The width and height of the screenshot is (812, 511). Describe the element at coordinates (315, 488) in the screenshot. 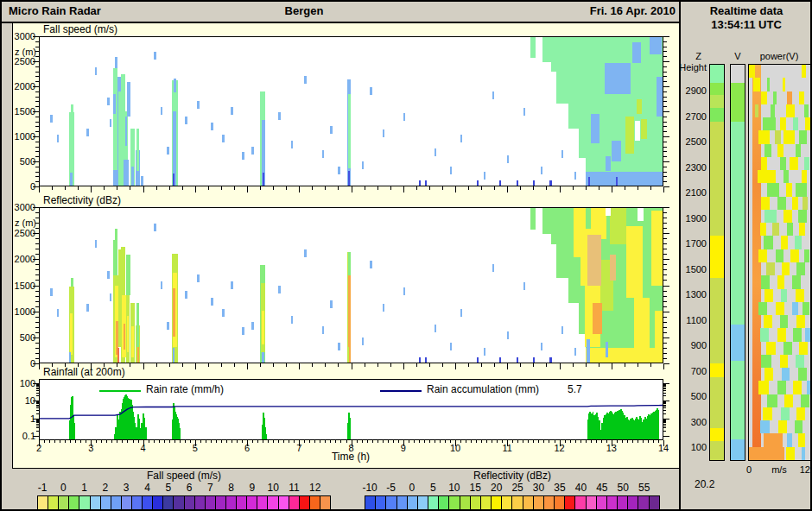

I see `colorbar-tick-label: 12` at that location.